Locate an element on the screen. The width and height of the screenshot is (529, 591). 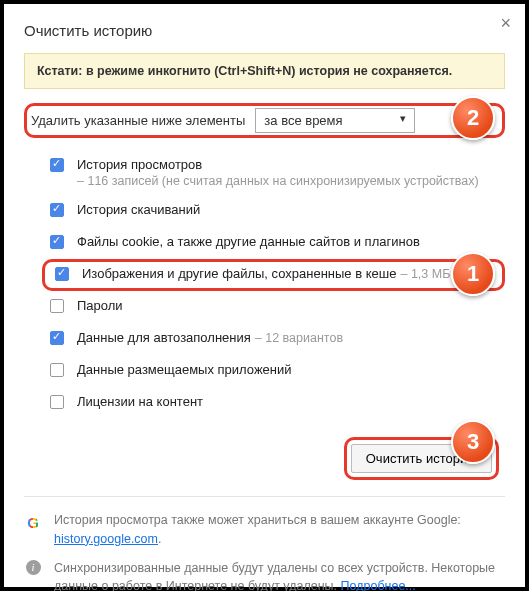
item-label: История просмотров is located at coordinates (278, 164).